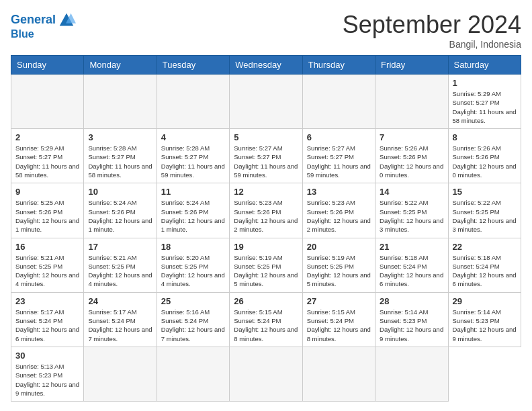 This screenshot has height=411, width=532. I want to click on day-number: 6, so click(339, 137).